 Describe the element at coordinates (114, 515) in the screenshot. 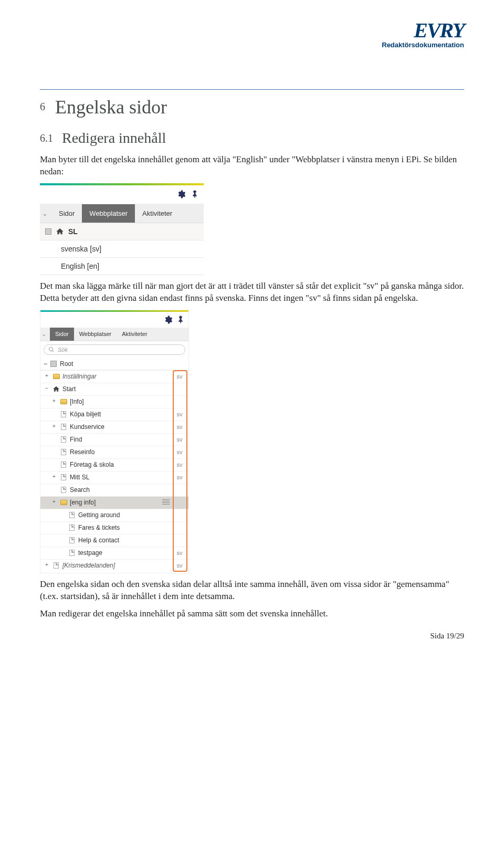

I see `tree-row: Getting around` at that location.